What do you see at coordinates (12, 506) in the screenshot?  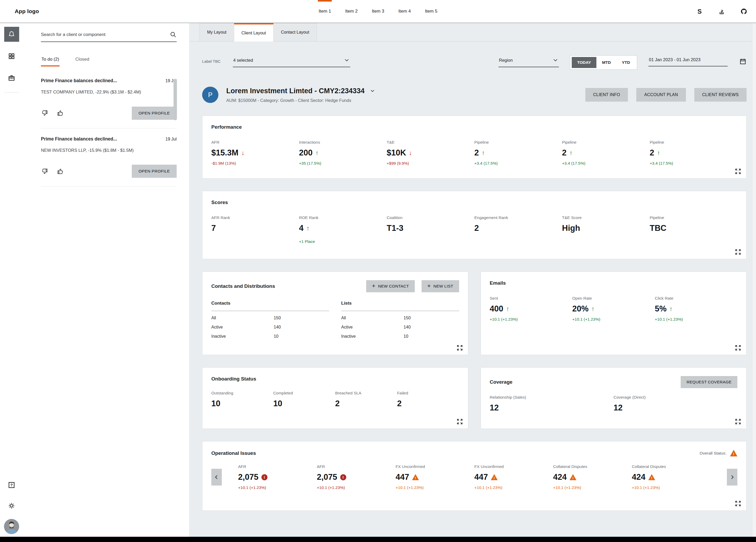 I see `settings-rail-button` at bounding box center [12, 506].